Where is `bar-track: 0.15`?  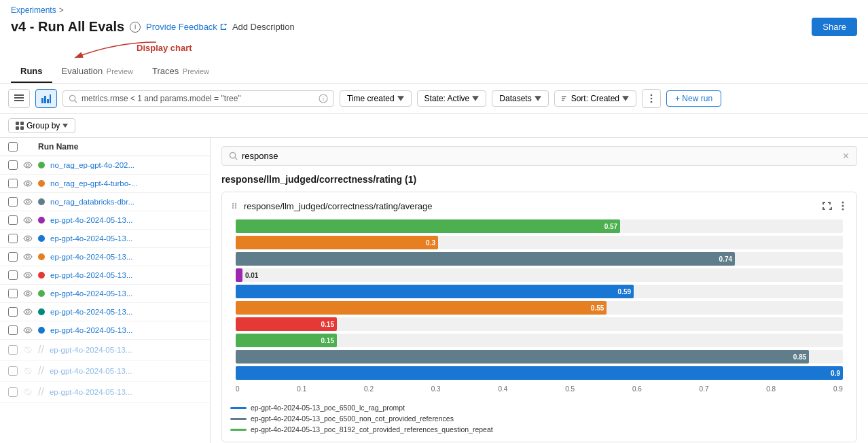 bar-track: 0.15 is located at coordinates (539, 340).